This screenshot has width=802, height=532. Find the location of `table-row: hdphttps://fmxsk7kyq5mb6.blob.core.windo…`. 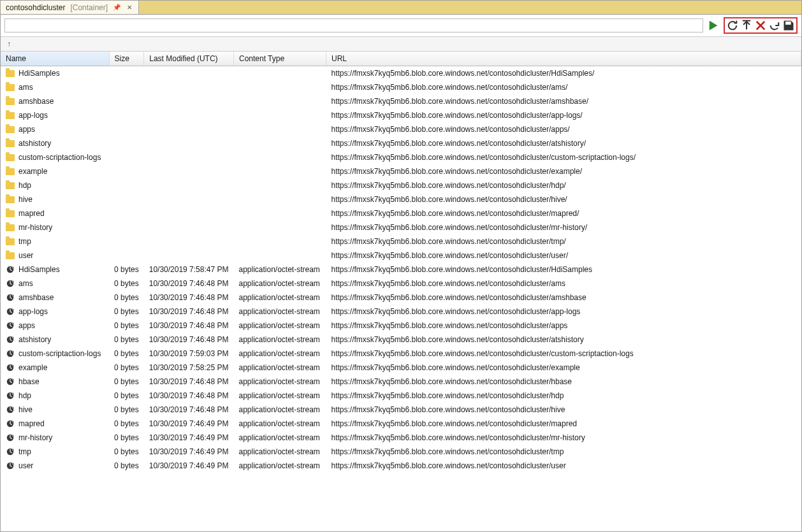

table-row: hdphttps://fmxsk7kyq5mb6.blob.core.windo… is located at coordinates (401, 185).